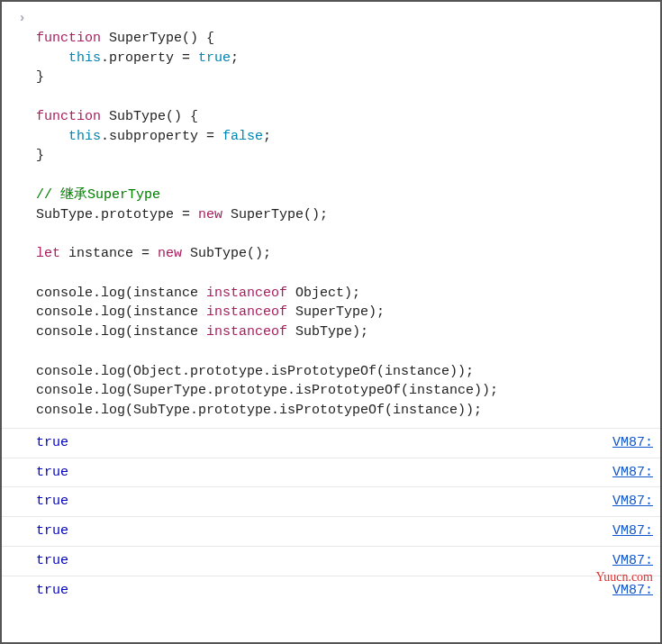  What do you see at coordinates (22, 19) in the screenshot?
I see `prompt-icon: ›` at bounding box center [22, 19].